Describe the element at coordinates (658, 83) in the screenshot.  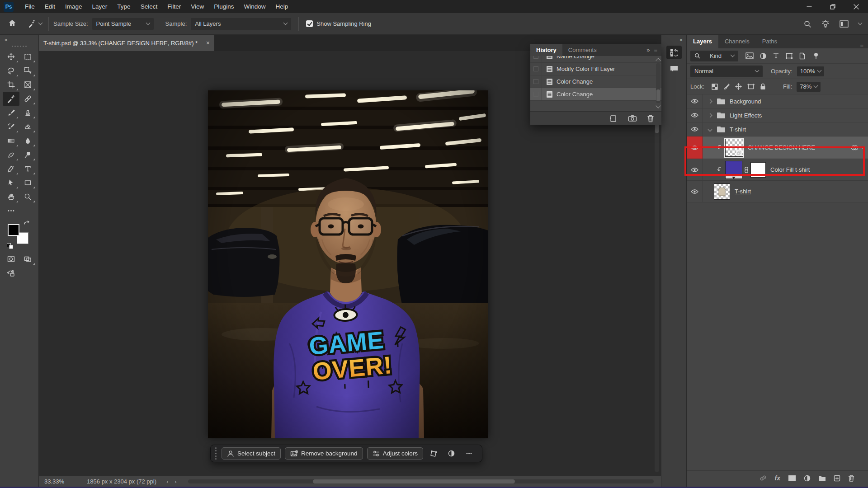
I see `history-scrollbar` at that location.